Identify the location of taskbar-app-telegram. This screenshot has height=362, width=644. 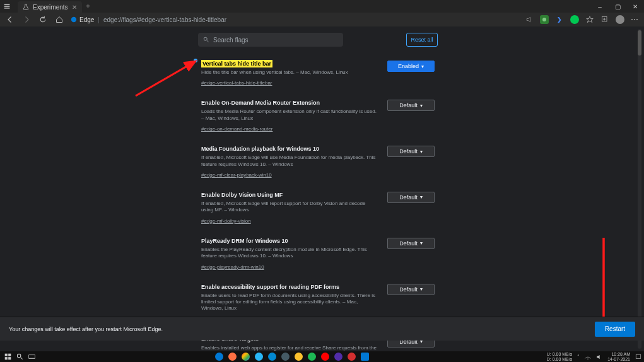
(259, 357).